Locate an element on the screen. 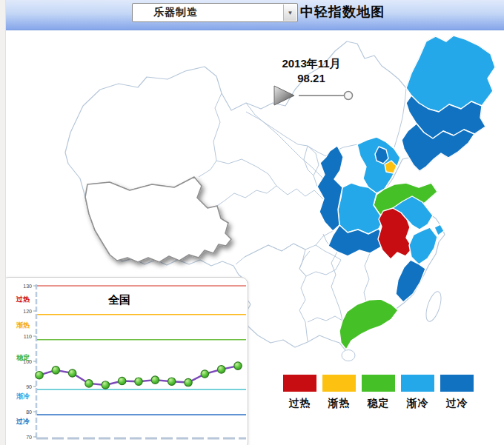  svg-text: 过热 is located at coordinates (22, 299).